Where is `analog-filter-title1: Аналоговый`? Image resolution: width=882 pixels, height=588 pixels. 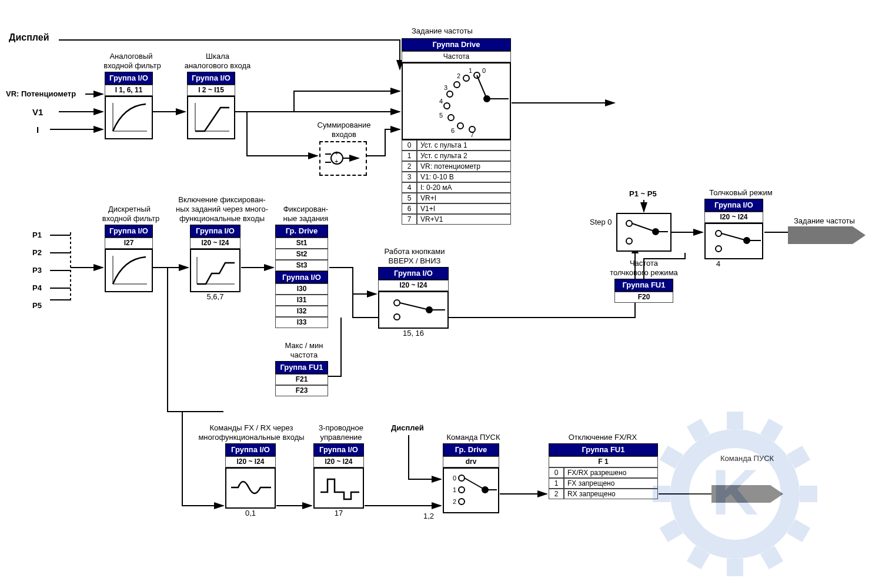 analog-filter-title1: Аналоговый is located at coordinates (131, 56).